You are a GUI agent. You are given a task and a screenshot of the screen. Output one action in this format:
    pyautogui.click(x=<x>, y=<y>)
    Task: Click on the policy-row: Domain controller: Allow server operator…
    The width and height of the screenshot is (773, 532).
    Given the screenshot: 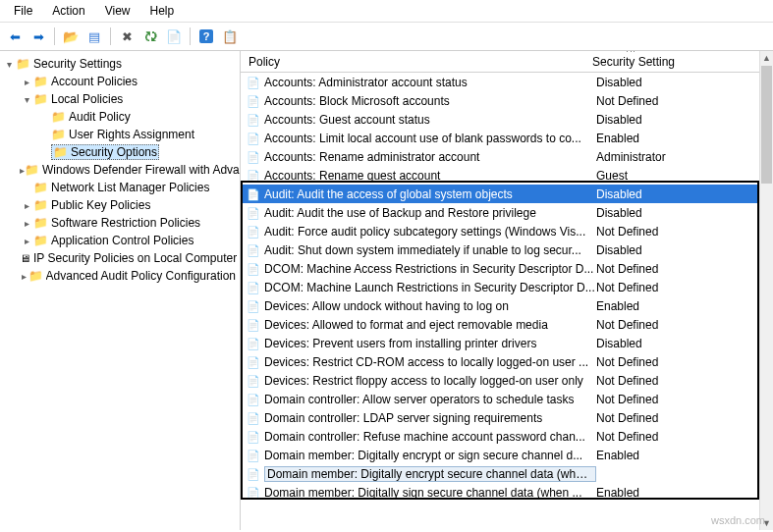 What is the action you would take?
    pyautogui.click(x=507, y=399)
    